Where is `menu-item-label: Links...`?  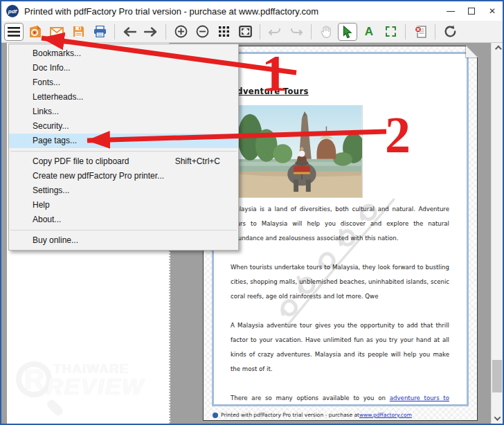
menu-item-label: Links... is located at coordinates (46, 112).